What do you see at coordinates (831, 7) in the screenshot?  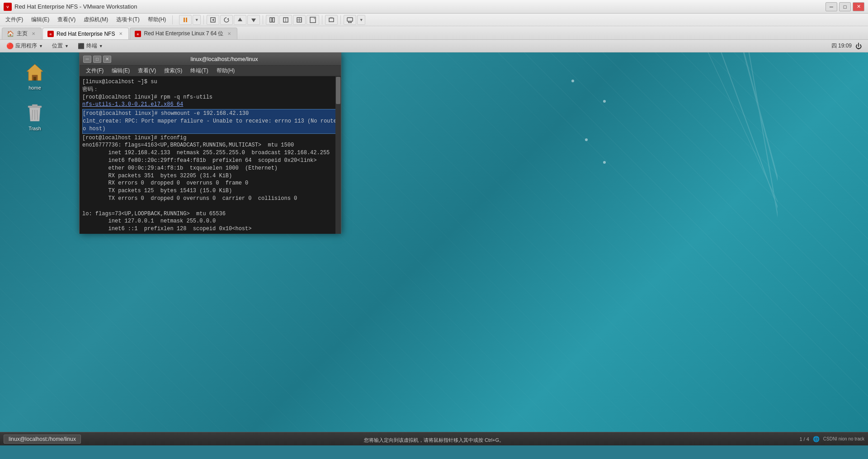 I see `minimize-button: ─` at bounding box center [831, 7].